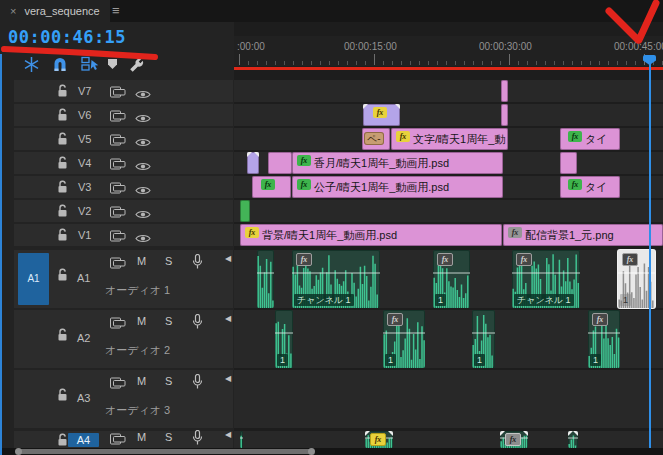 This screenshot has height=455, width=663. I want to click on track-name-A4: A4, so click(84, 440).